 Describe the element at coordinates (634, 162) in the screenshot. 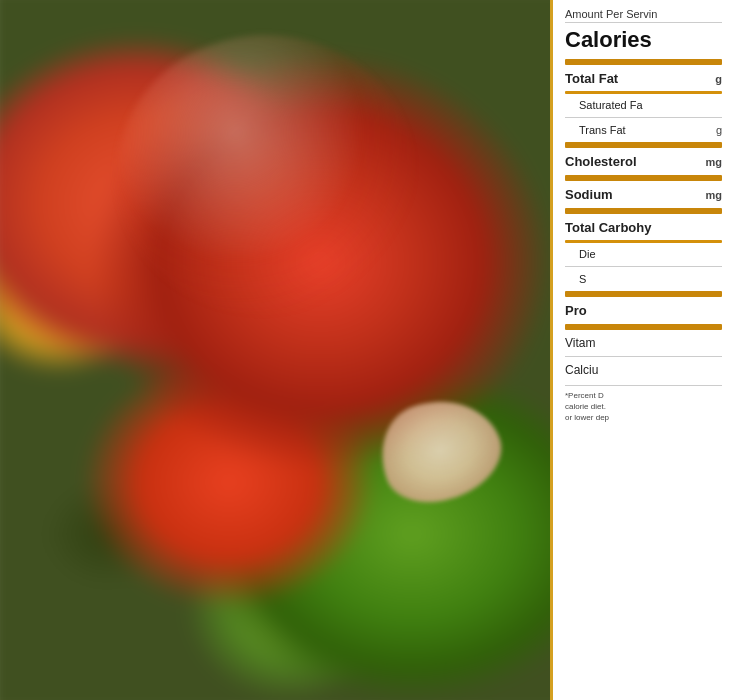

I see `cholesterol-label: Cholesterol` at that location.